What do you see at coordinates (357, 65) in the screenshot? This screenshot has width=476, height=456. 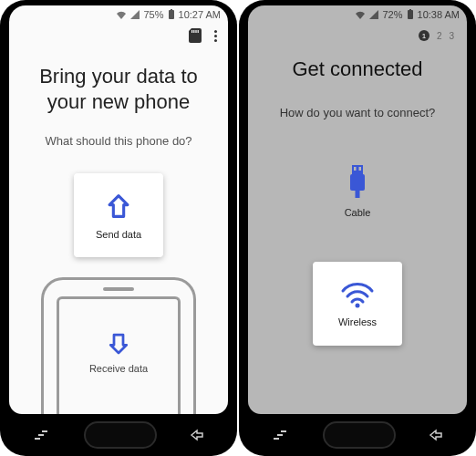 I see `page-title: Get connected` at bounding box center [357, 65].